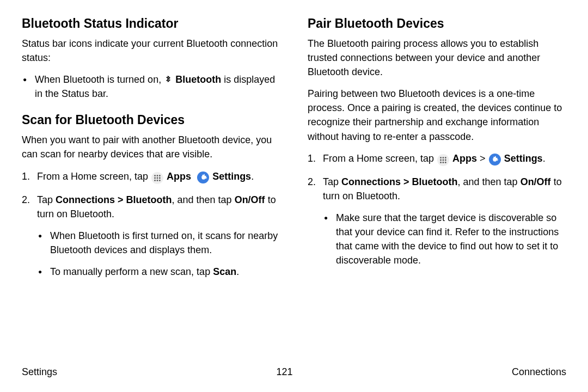 Image resolution: width=588 pixels, height=392 pixels. Describe the element at coordinates (284, 372) in the screenshot. I see `page-number: 121` at that location.